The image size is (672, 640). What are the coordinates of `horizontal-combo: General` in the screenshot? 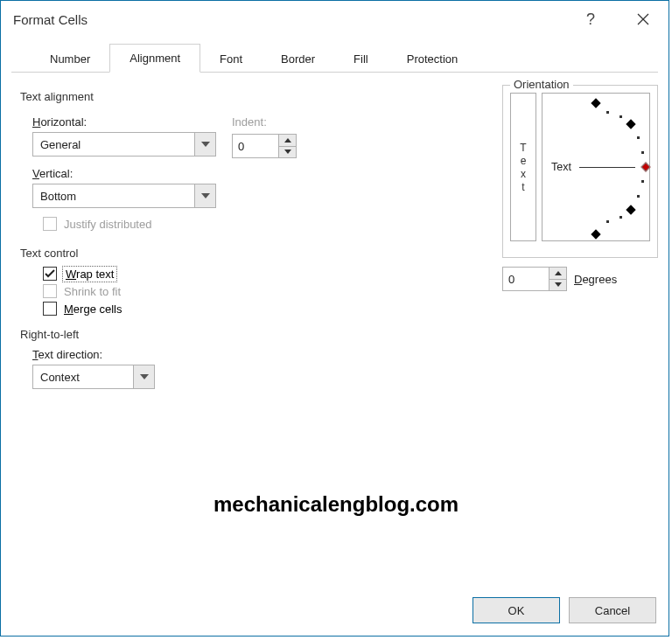 It's located at (124, 144).